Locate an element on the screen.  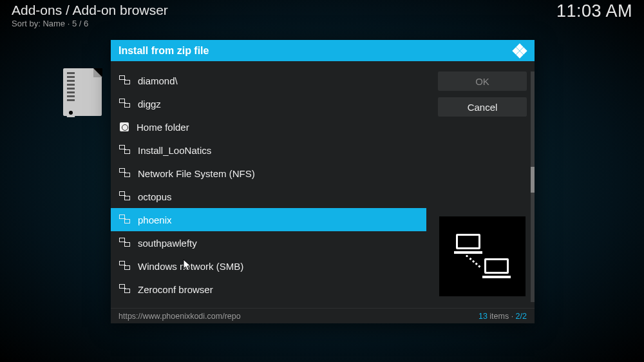
dialog-title: Install from zip file is located at coordinates (164, 51).